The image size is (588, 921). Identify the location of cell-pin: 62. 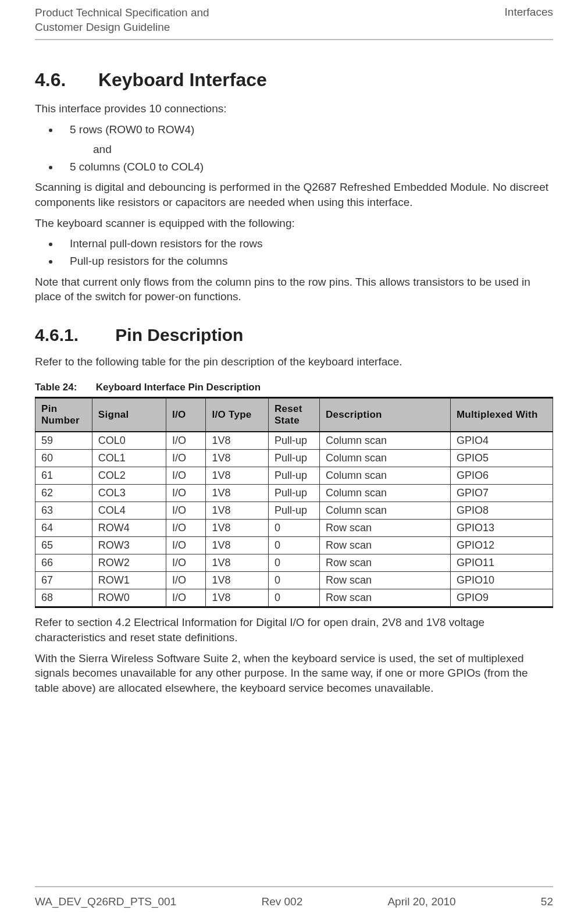
(64, 493).